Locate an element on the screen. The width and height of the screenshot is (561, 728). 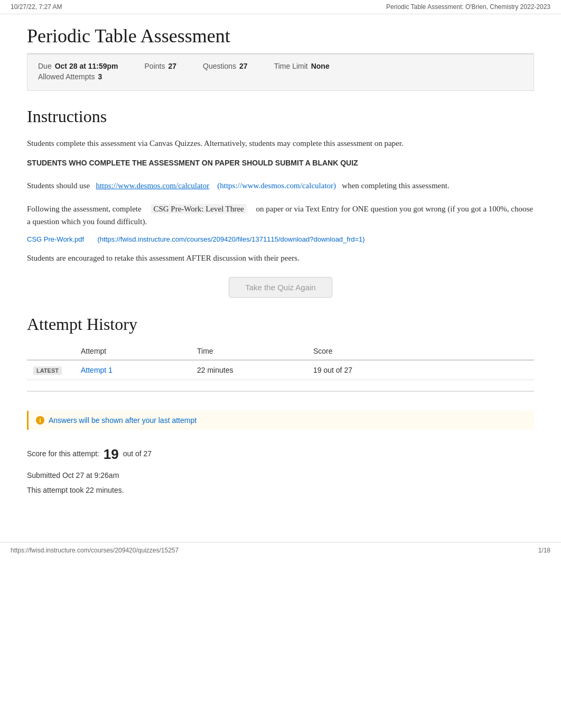
col-time-header: Time is located at coordinates (249, 351).